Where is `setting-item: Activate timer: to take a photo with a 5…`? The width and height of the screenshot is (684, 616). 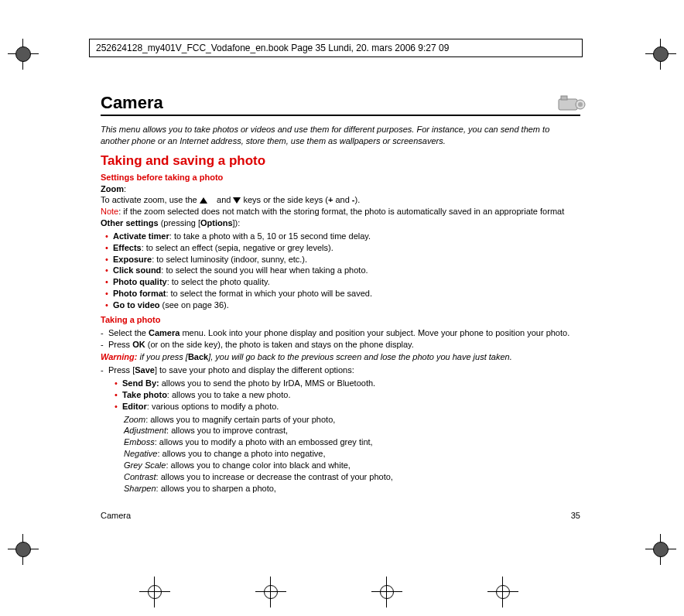 setting-item: Activate timer: to take a photo with a 5… is located at coordinates (347, 237).